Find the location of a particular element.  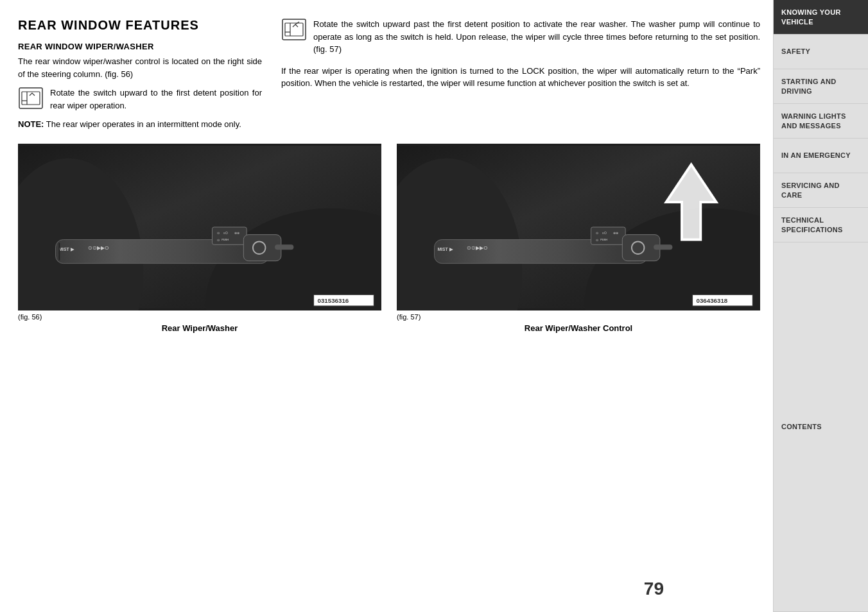

fig56-num-text: 031536316 is located at coordinates (333, 300).